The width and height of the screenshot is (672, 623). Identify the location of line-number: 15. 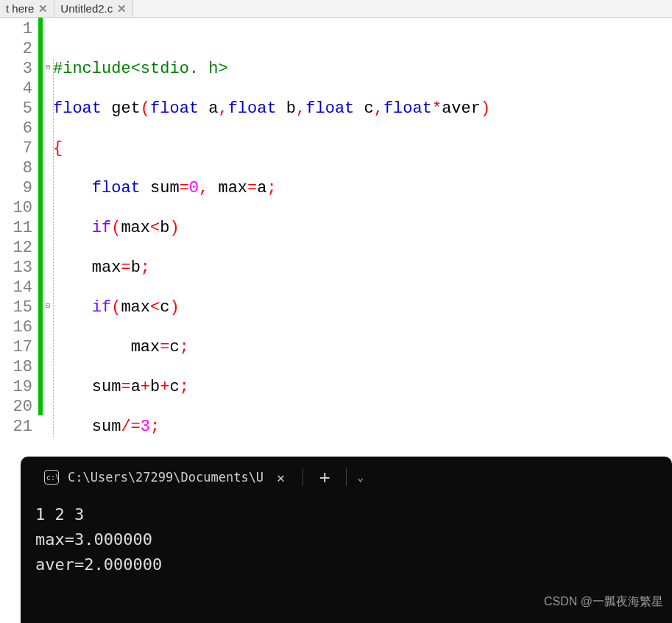
(16, 308).